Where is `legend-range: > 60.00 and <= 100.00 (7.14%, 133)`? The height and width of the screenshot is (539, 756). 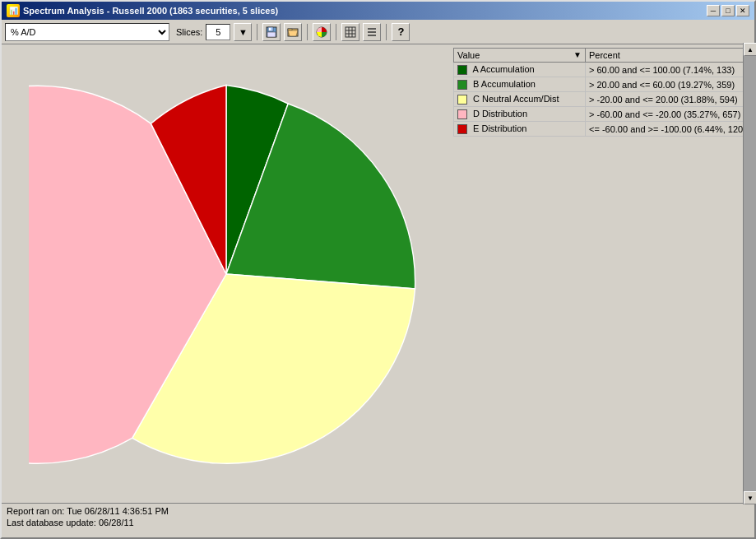
legend-range: > 60.00 and <= 100.00 (7.14%, 133) is located at coordinates (668, 70).